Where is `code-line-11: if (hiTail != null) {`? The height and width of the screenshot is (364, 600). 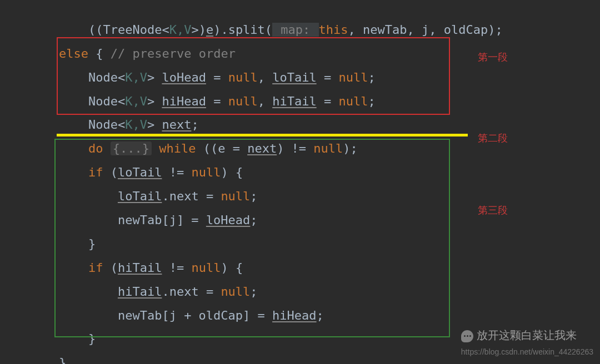
code-line-11: if (hiTail != null) { is located at coordinates (121, 267).